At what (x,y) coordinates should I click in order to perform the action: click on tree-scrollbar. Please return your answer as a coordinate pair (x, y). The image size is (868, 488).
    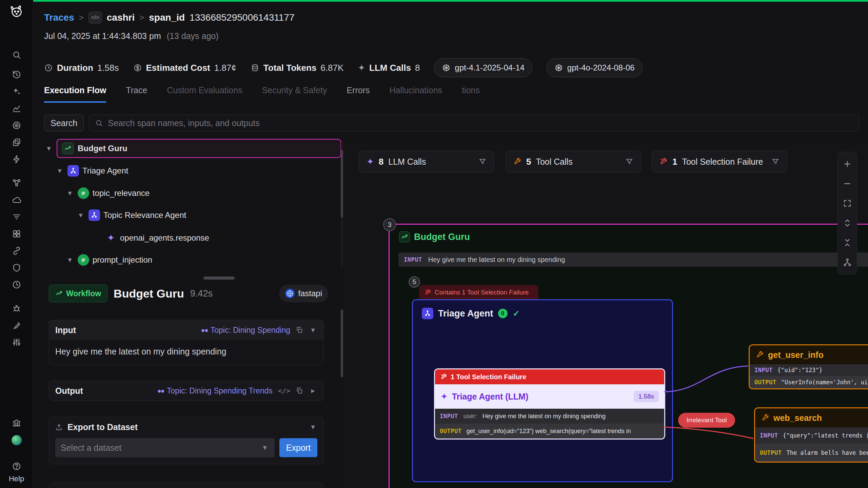
    Looking at the image, I should click on (342, 204).